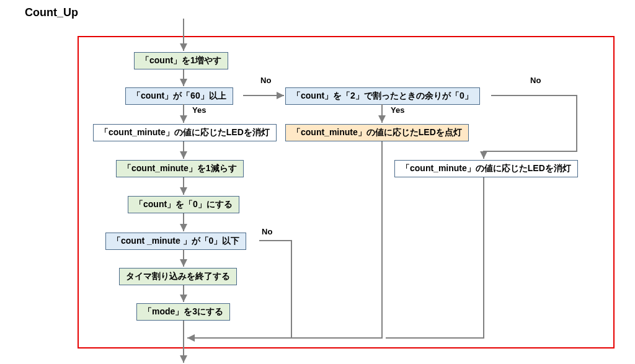  Describe the element at coordinates (180, 169) in the screenshot. I see `step-dec-count-minute: 「count_minute」を1減らす` at that location.